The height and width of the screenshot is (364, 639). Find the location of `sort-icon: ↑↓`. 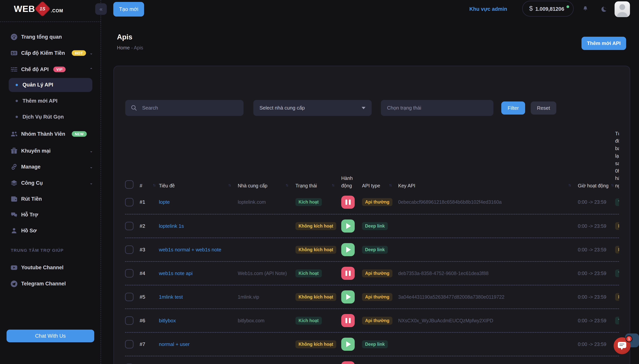

sort-icon: ↑↓ is located at coordinates (229, 185).